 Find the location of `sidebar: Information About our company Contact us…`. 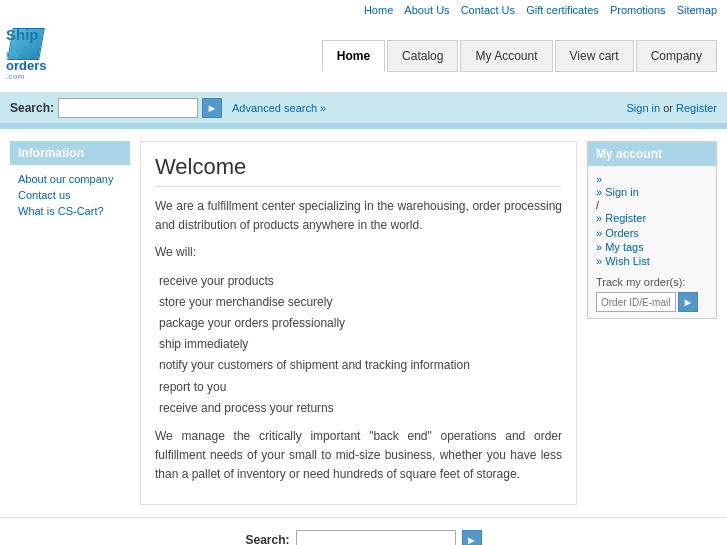

sidebar: Information About our company Contact us… is located at coordinates (70, 323).